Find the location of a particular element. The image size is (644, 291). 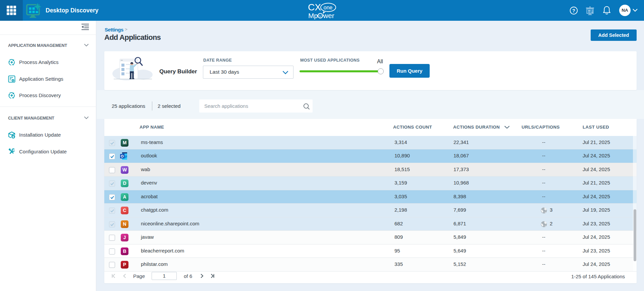

svg-text: wer is located at coordinates (329, 15).